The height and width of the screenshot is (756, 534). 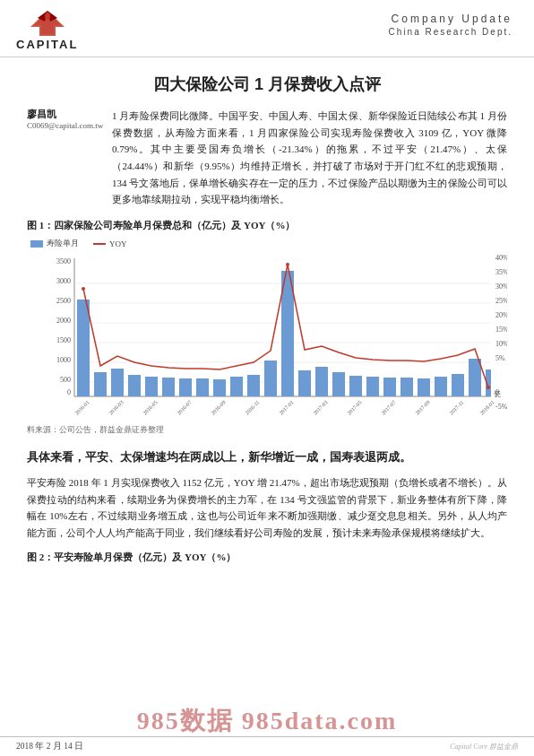 What do you see at coordinates (267, 226) in the screenshot?
I see `chart1-title: 图 1：四家保险公司寿险单月保费总和（亿元）及 YOY（%）` at bounding box center [267, 226].